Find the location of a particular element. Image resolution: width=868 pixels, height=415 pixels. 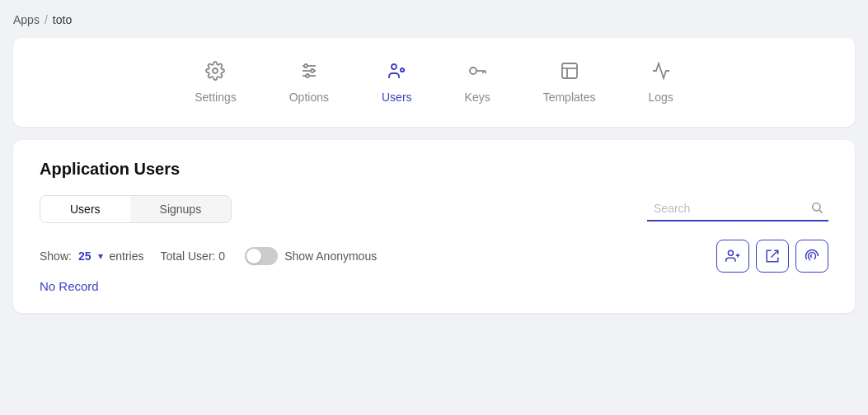

total-user-label: Total User: 0 is located at coordinates (193, 256).